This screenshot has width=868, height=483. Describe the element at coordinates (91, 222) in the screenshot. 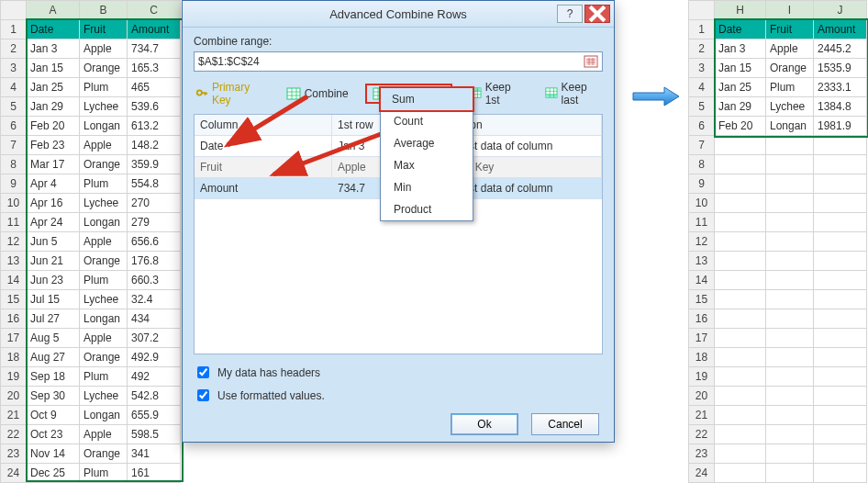

I see `table-row: 11Apr 24Longan279` at that location.